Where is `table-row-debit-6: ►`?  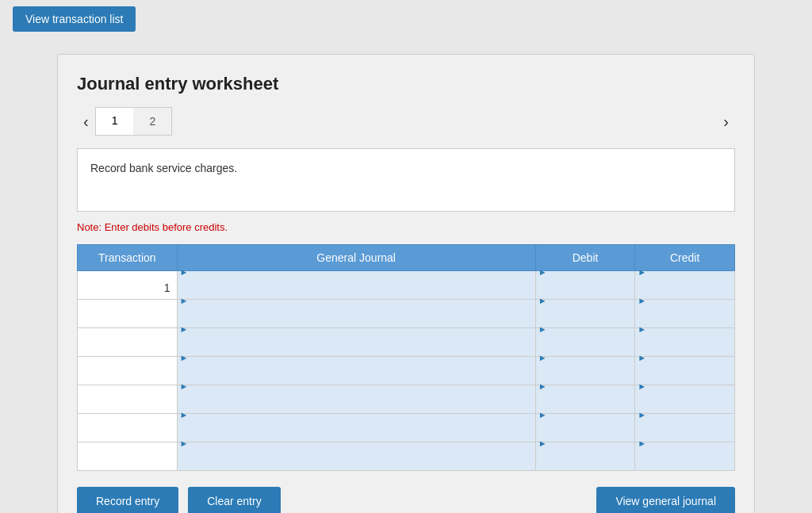
table-row-debit-6: ► is located at coordinates (585, 457).